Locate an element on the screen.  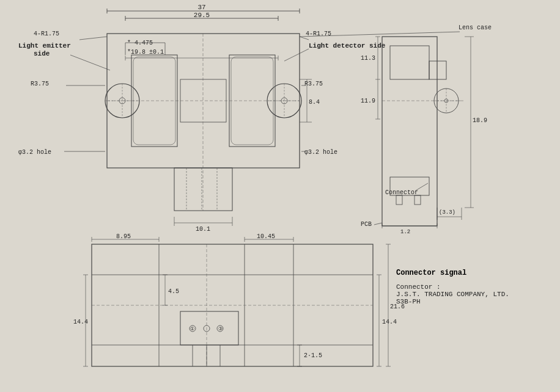
svg-text: ③ is located at coordinates (220, 328).